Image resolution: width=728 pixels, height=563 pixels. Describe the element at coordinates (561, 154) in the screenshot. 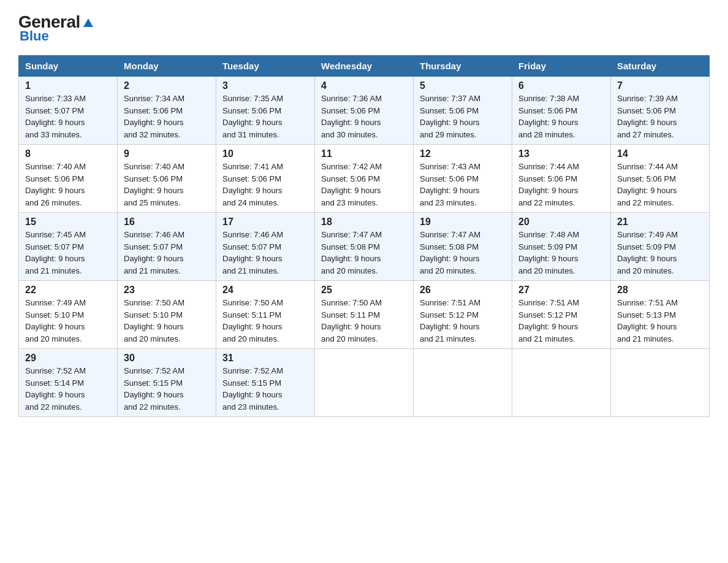

I see `day-number: 13` at that location.